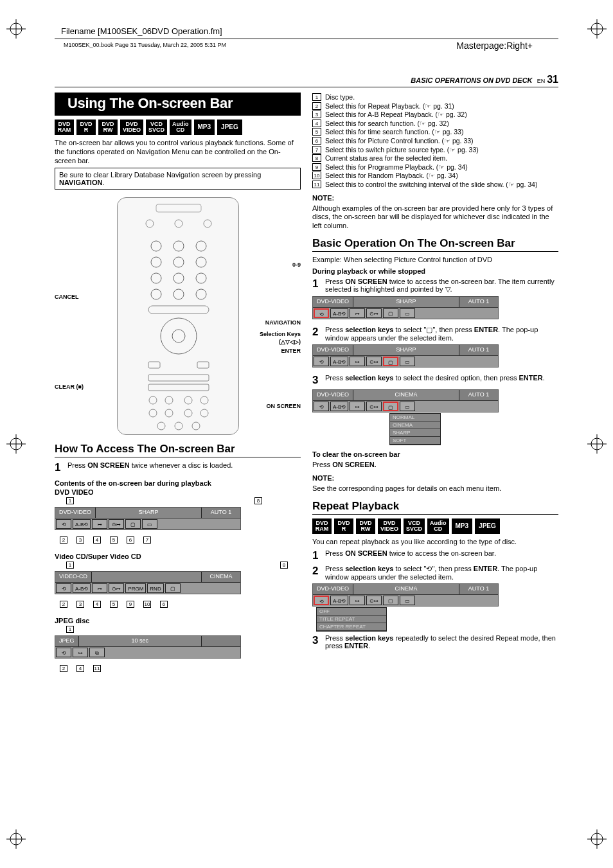  I want to click on badge: AudioCD, so click(181, 127).